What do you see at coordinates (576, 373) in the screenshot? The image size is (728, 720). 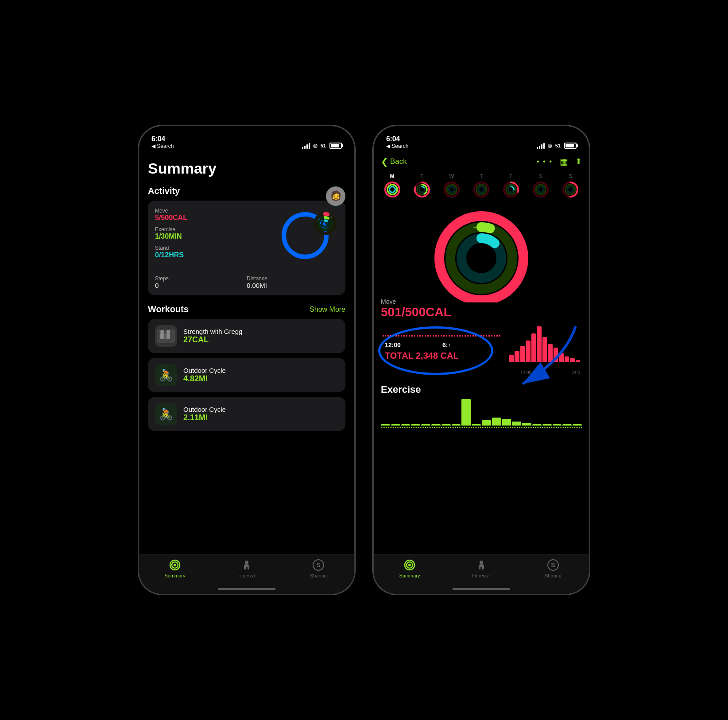 I see `chart-time-2: 6:00` at bounding box center [576, 373].